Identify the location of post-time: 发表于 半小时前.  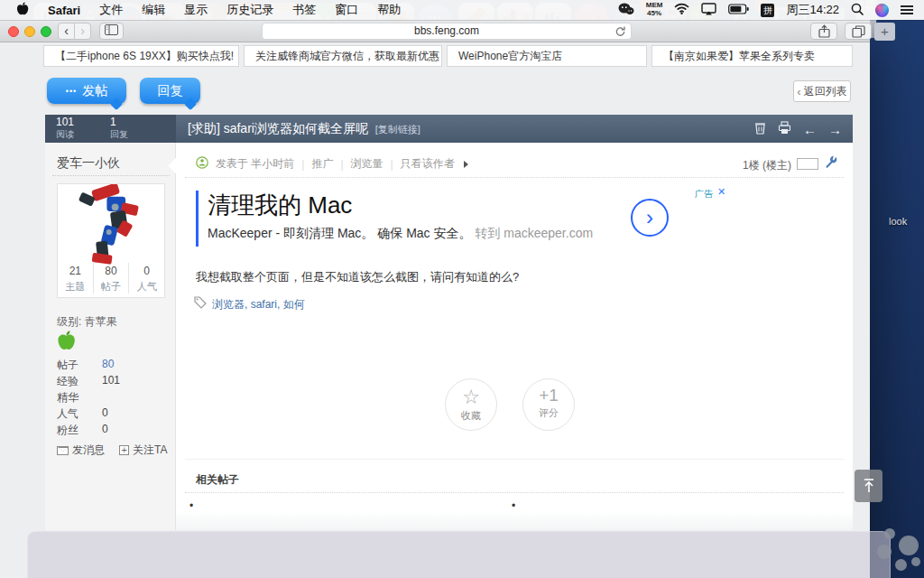
(254, 164).